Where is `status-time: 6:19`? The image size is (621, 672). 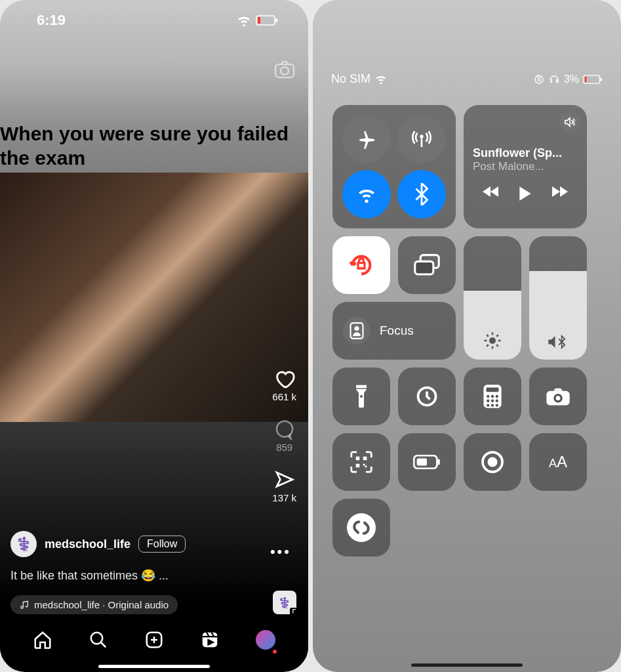
status-time: 6:19 is located at coordinates (51, 20).